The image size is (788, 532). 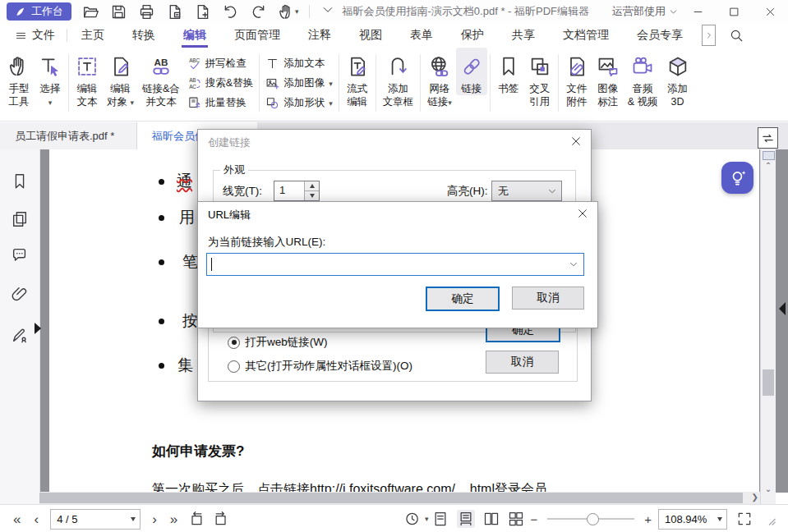 I want to click on menu-comment: 注释, so click(x=320, y=35).